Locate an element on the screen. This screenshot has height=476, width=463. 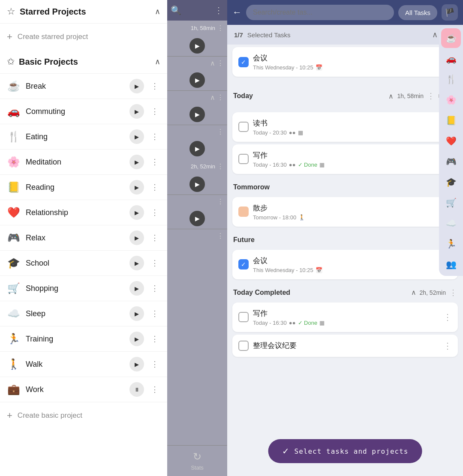
stats-button: ↻ Stats is located at coordinates (197, 461).